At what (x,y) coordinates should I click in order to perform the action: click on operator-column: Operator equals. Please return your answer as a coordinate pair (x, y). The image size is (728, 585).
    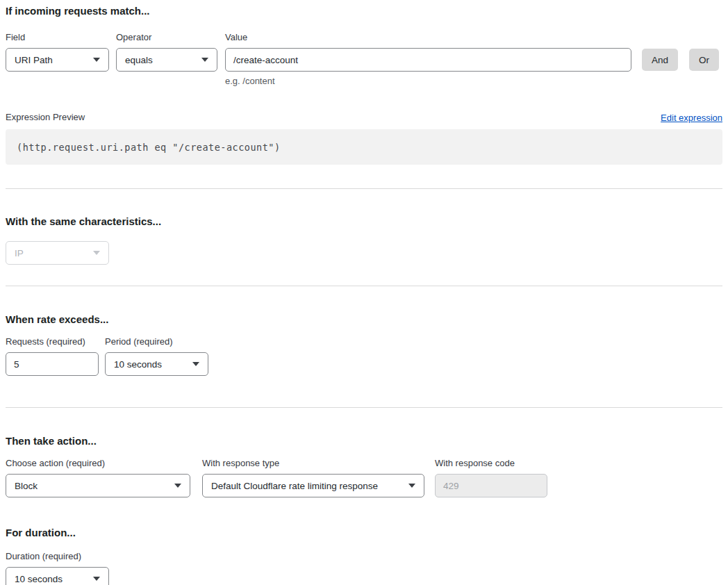
    Looking at the image, I should click on (167, 51).